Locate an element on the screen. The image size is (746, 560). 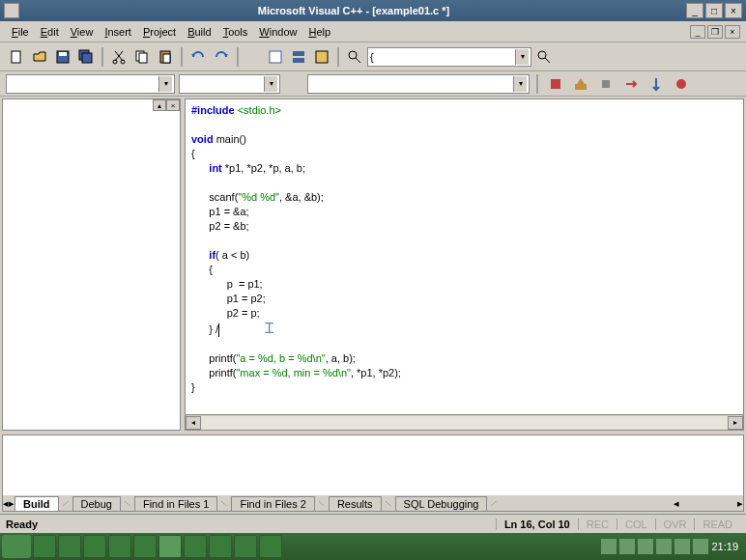
scroll-left-icon: ◂ is located at coordinates (193, 423).